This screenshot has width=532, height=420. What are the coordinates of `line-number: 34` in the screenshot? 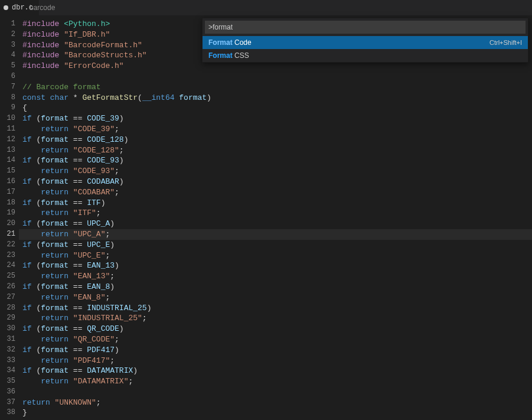 It's located at (9, 371).